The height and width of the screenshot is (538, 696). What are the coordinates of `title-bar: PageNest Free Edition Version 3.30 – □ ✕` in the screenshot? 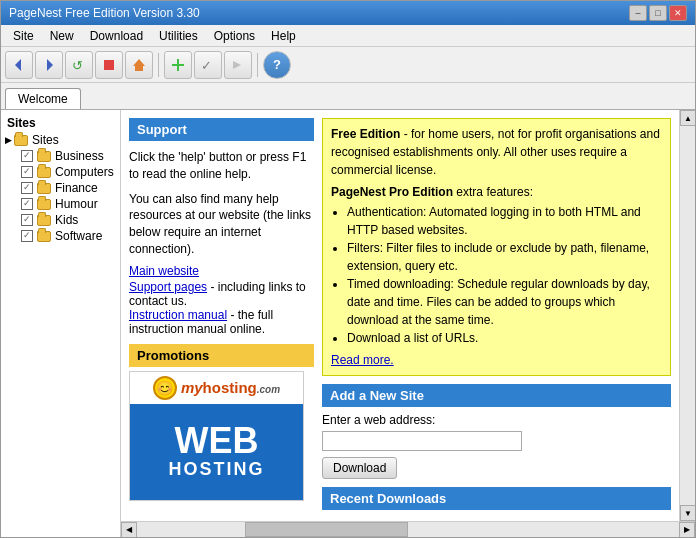 It's located at (348, 13).